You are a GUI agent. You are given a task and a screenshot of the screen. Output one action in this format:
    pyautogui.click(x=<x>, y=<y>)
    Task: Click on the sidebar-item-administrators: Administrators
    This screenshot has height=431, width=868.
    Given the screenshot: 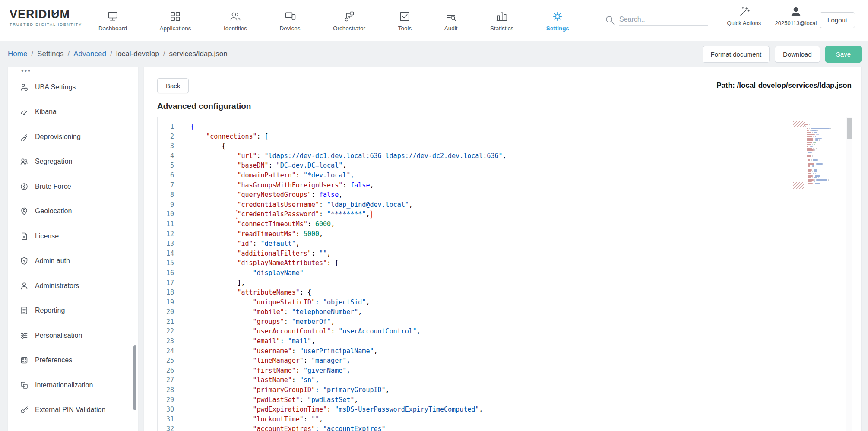 What is the action you would take?
    pyautogui.click(x=73, y=286)
    